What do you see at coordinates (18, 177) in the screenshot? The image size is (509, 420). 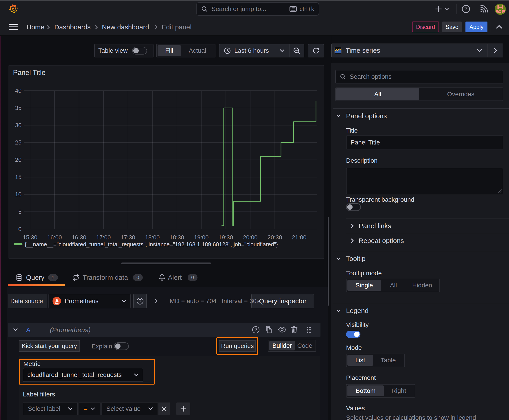 I see `svg-text: 15` at bounding box center [18, 177].